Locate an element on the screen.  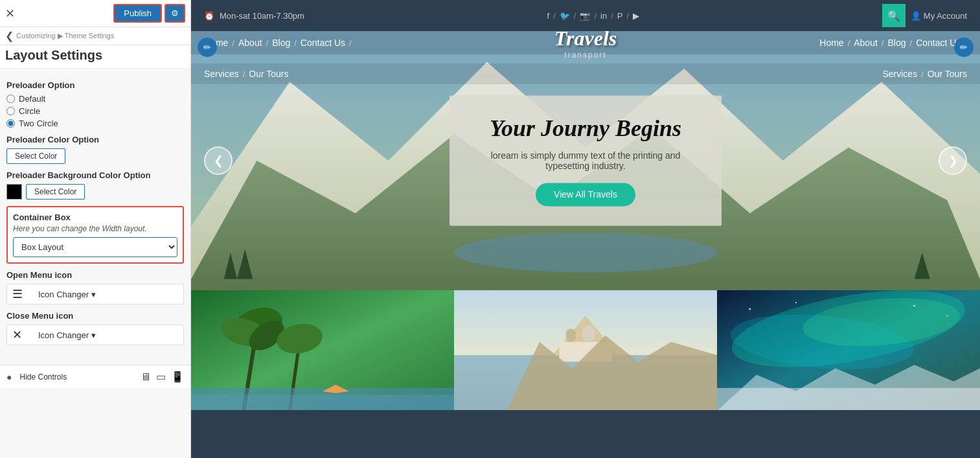
container-box-title: Container Box is located at coordinates (95, 218).